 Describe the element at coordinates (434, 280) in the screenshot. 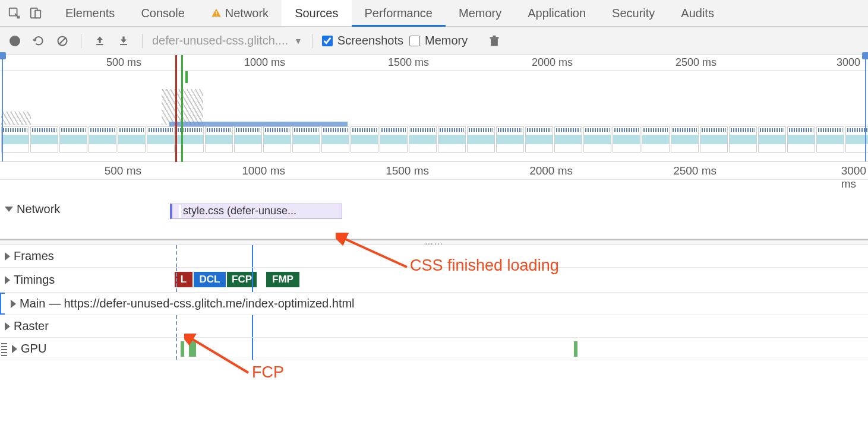

I see `track-timings: Timings L DCL FCP FMP` at that location.